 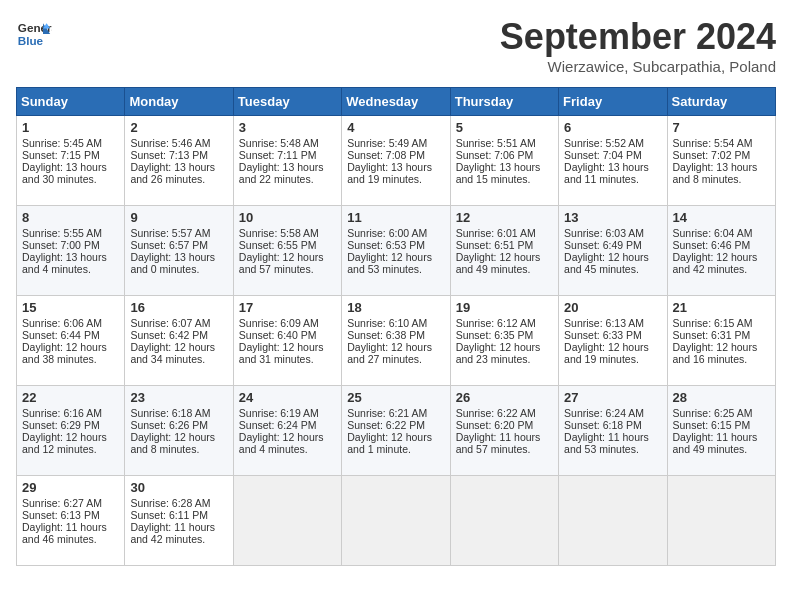 I want to click on cell-line: Sunrise: 6:07 AM, so click(x=178, y=323).